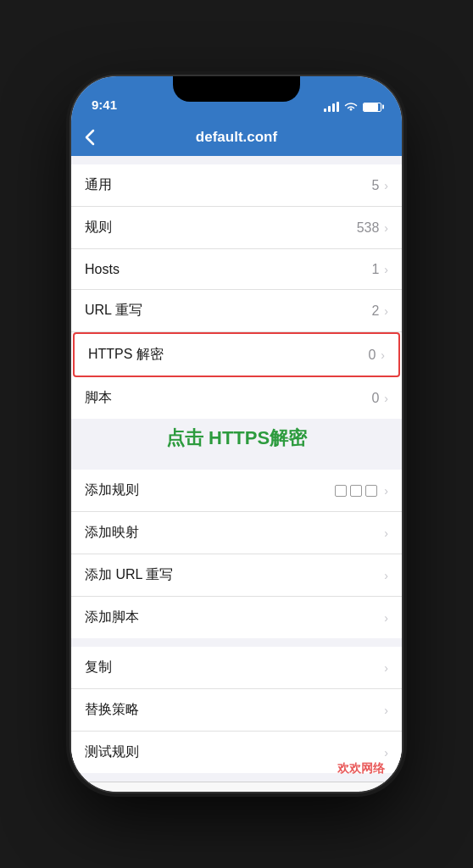 The height and width of the screenshot is (868, 473). What do you see at coordinates (90, 137) in the screenshot?
I see `back-button` at bounding box center [90, 137].